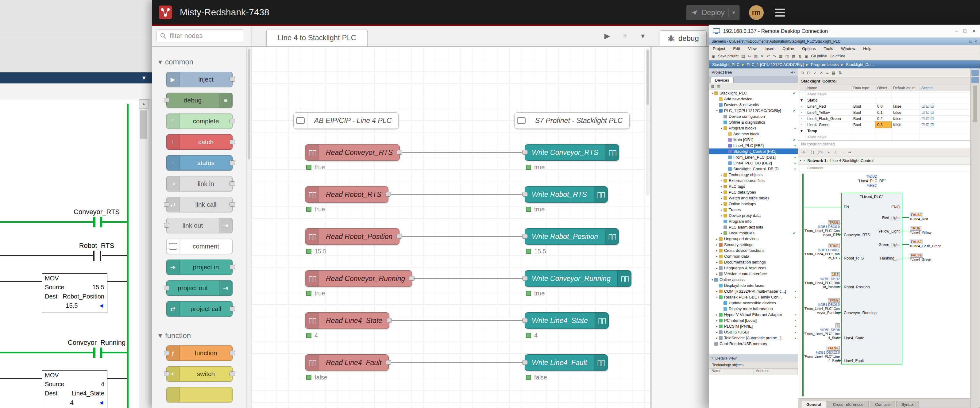 Image resolution: width=980 pixels, height=408 pixels. I want to click on tree-item: ▸Device proxy data, so click(753, 215).